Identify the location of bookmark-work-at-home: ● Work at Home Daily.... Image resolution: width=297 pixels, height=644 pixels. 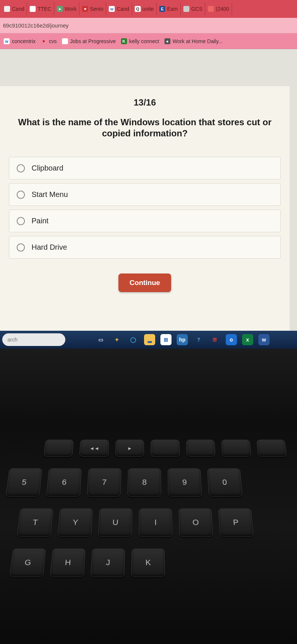
(194, 41).